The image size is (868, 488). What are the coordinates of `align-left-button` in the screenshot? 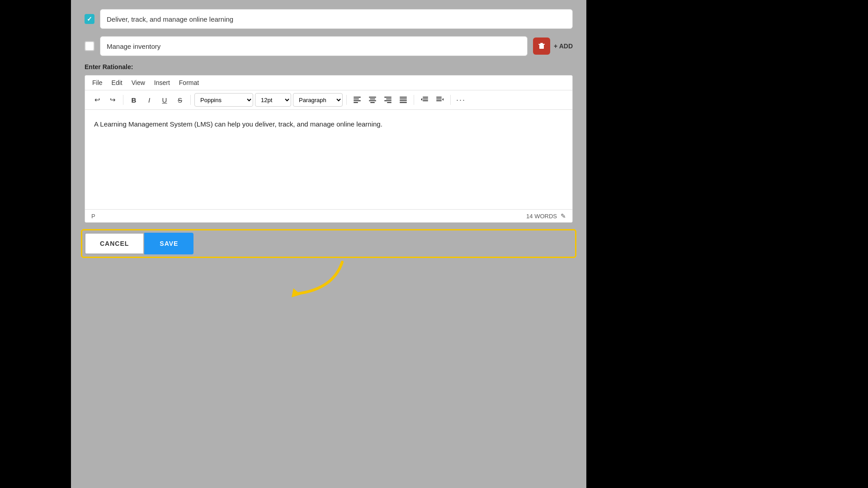 It's located at (357, 100).